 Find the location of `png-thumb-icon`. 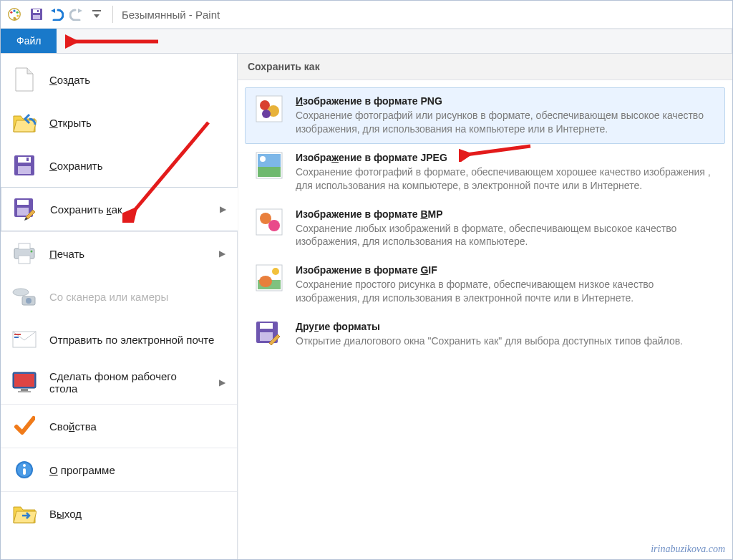

png-thumb-icon is located at coordinates (269, 109).